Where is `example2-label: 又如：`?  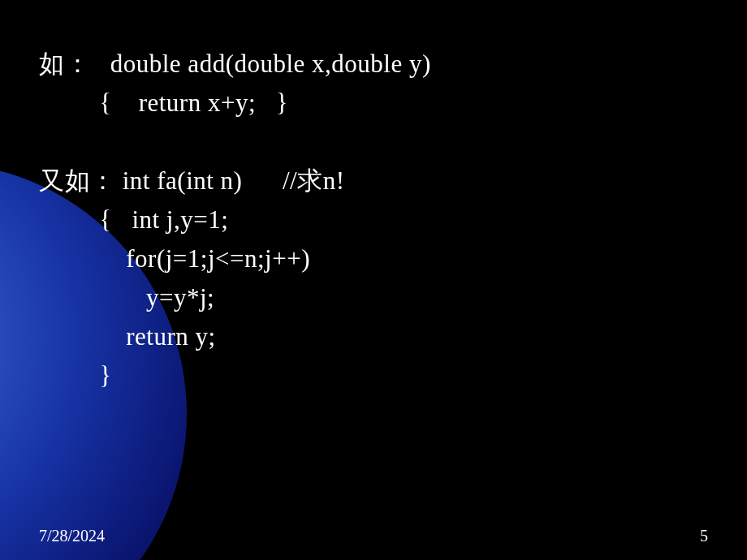
example2-label: 又如： is located at coordinates (78, 180).